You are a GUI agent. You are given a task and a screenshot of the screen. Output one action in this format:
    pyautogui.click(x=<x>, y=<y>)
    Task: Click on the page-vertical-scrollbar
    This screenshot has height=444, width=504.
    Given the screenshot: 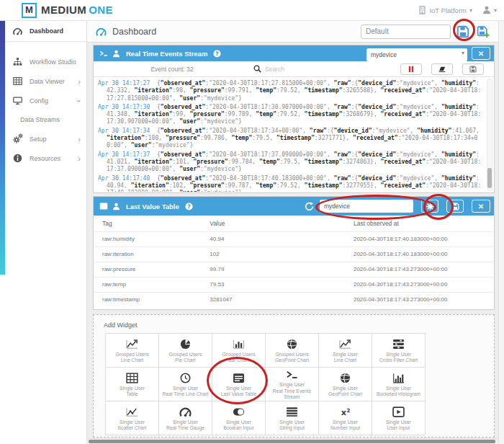 What is the action you would take?
    pyautogui.click(x=501, y=232)
    